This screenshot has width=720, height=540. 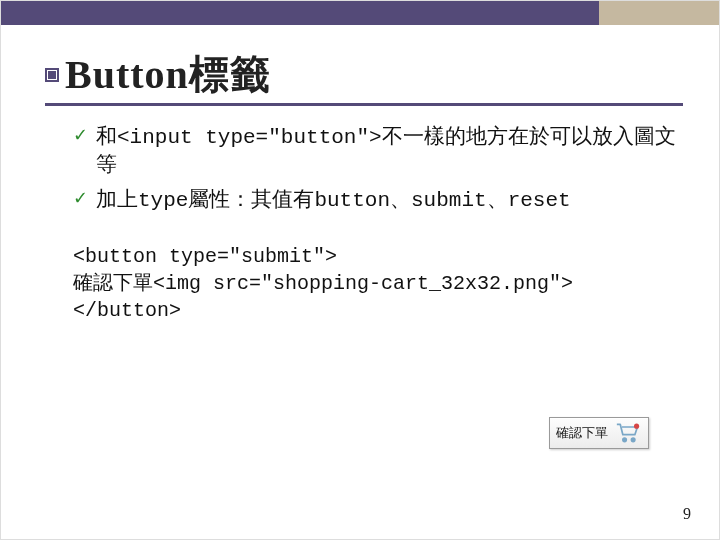 What do you see at coordinates (378, 152) in the screenshot?
I see `list-item: ✓ 和<input type="button">不一樣的地方在於可以放入圖文等` at bounding box center [378, 152].